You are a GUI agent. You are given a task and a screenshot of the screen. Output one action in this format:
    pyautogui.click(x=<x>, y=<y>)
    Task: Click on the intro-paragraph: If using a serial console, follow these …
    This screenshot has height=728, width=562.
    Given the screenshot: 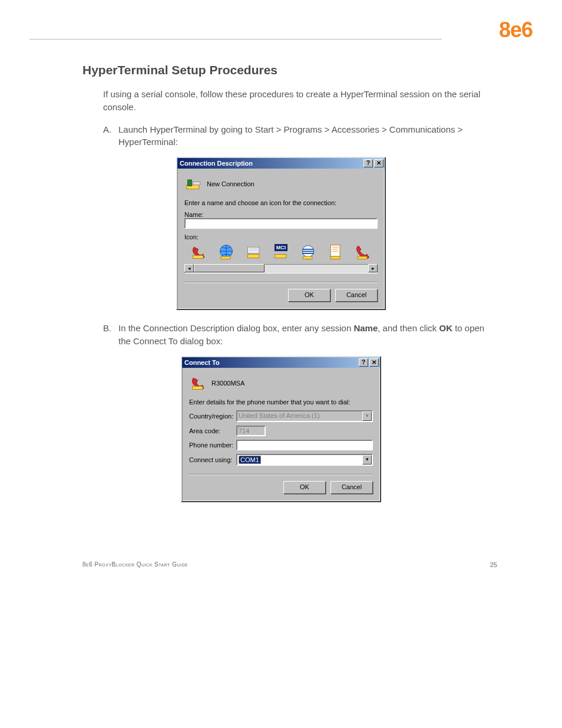 What is the action you would take?
    pyautogui.click(x=300, y=101)
    